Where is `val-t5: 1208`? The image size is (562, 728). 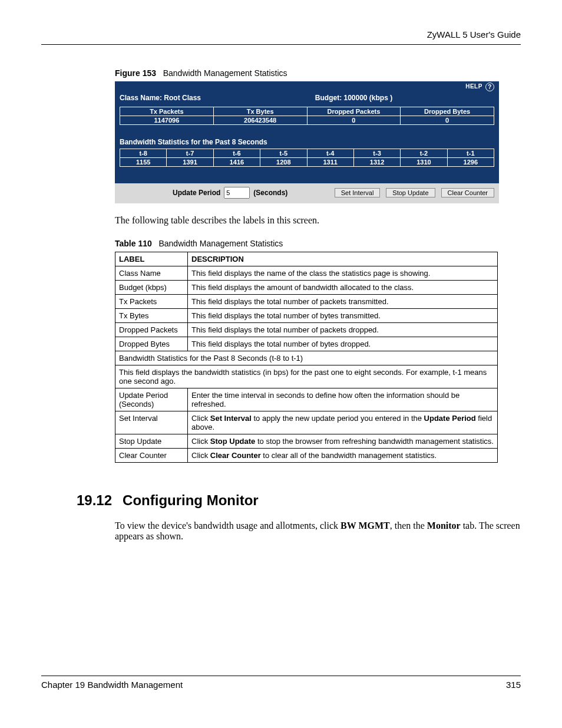
val-t5: 1208 is located at coordinates (284, 163).